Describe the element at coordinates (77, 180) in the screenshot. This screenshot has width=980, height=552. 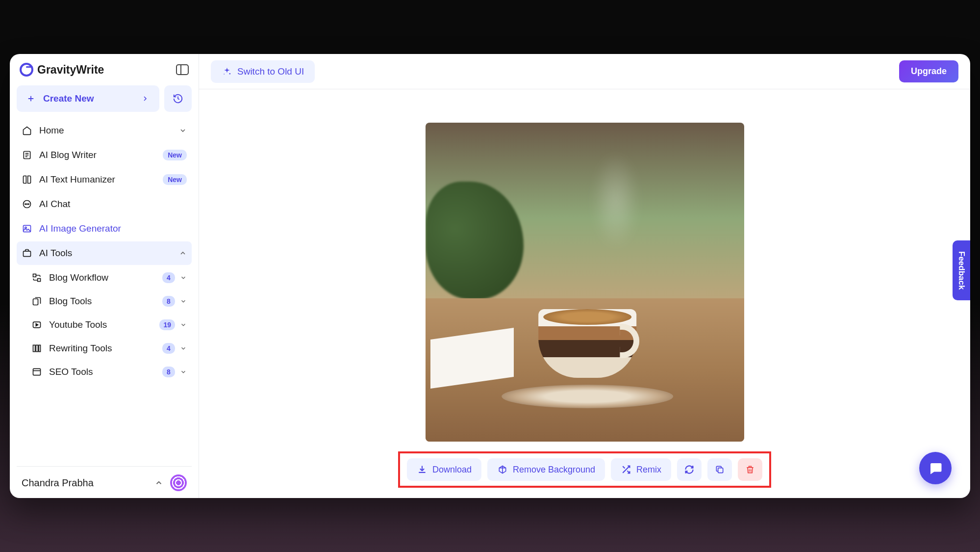
I see `sidebar-item-label: AI Text Humanizer` at that location.